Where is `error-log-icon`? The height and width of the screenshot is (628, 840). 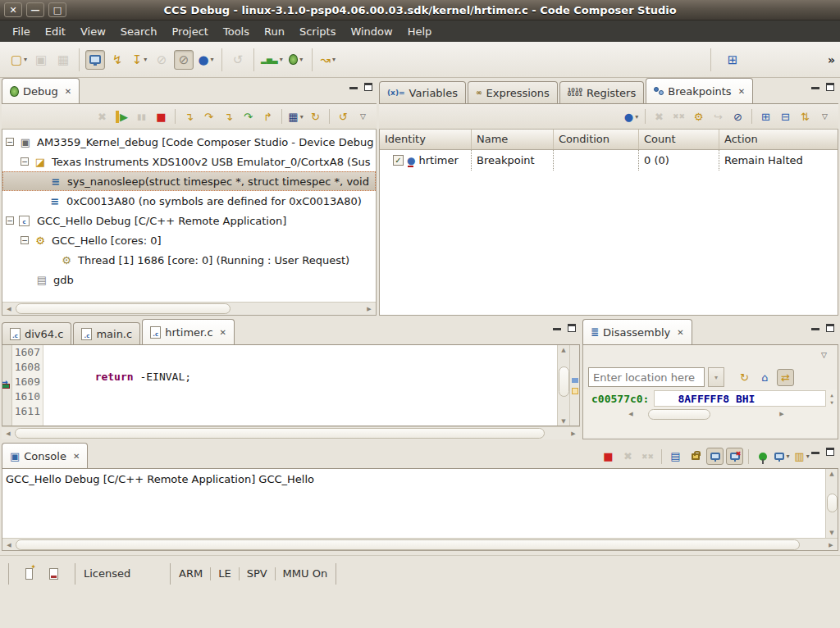 error-log-icon is located at coordinates (54, 574).